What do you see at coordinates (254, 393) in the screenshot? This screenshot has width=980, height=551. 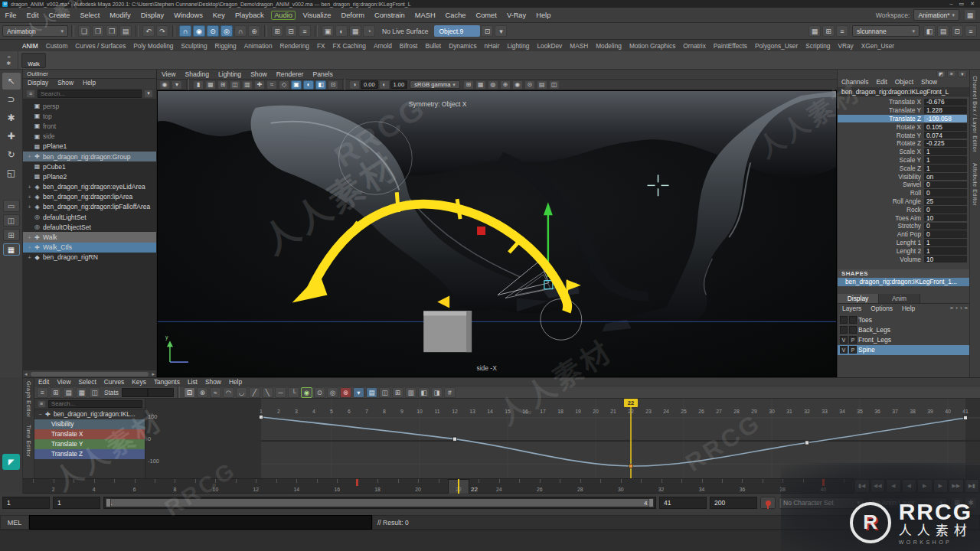 I see `tangent-tool-icon: ╱` at bounding box center [254, 393].